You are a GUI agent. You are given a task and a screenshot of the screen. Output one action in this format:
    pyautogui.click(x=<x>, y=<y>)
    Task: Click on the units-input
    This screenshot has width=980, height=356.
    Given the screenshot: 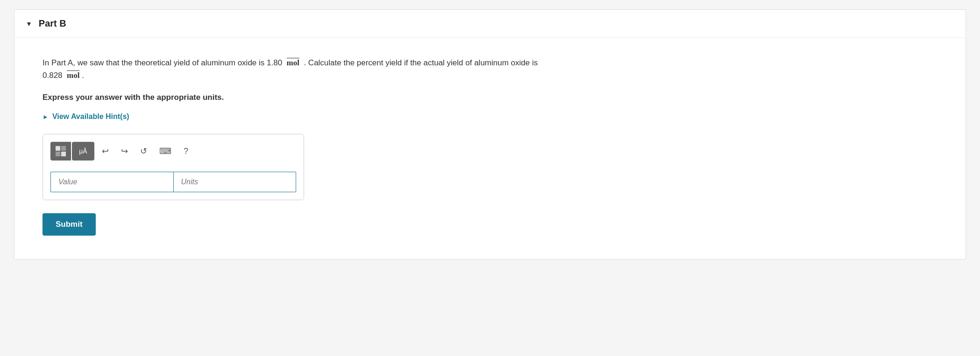 What is the action you would take?
    pyautogui.click(x=235, y=182)
    